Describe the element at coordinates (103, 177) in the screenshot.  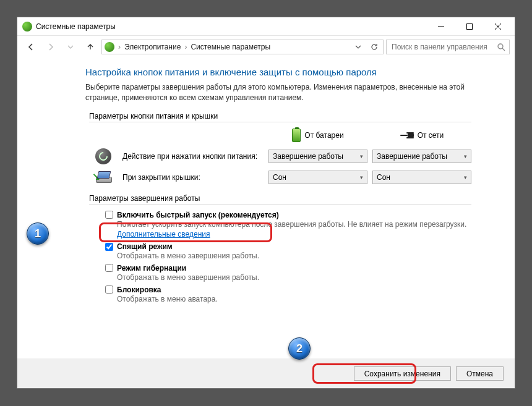
I see `laptop-lid-icon: ↘` at that location.